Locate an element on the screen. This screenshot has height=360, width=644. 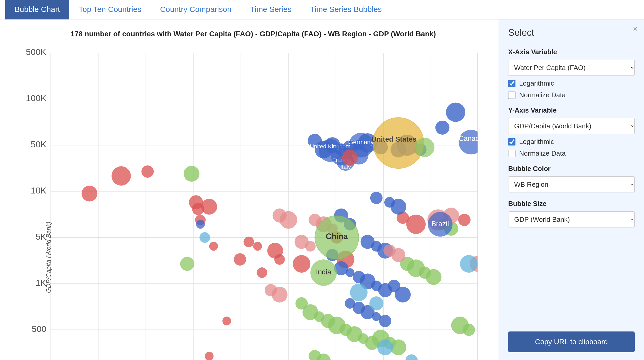
y-axis-normalize-label: Normalize Data is located at coordinates (542, 154).